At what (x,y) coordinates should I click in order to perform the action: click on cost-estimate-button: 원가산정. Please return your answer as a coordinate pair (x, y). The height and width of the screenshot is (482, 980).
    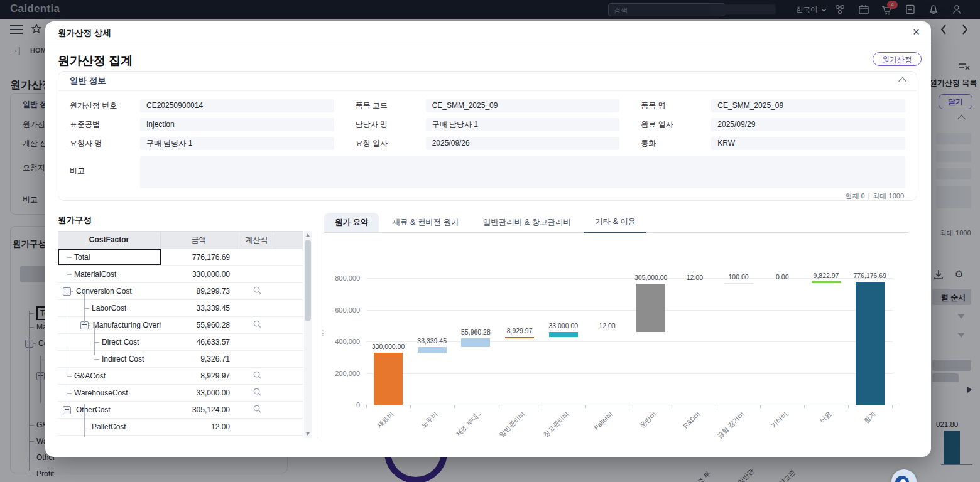
    Looking at the image, I should click on (897, 59).